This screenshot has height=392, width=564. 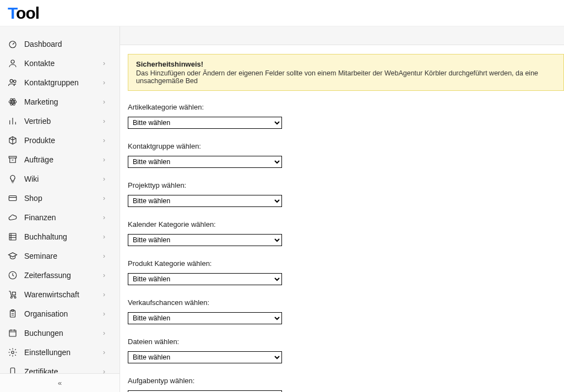 What do you see at coordinates (59, 63) in the screenshot?
I see `sidebar-item-kontakte: Kontakte›` at bounding box center [59, 63].